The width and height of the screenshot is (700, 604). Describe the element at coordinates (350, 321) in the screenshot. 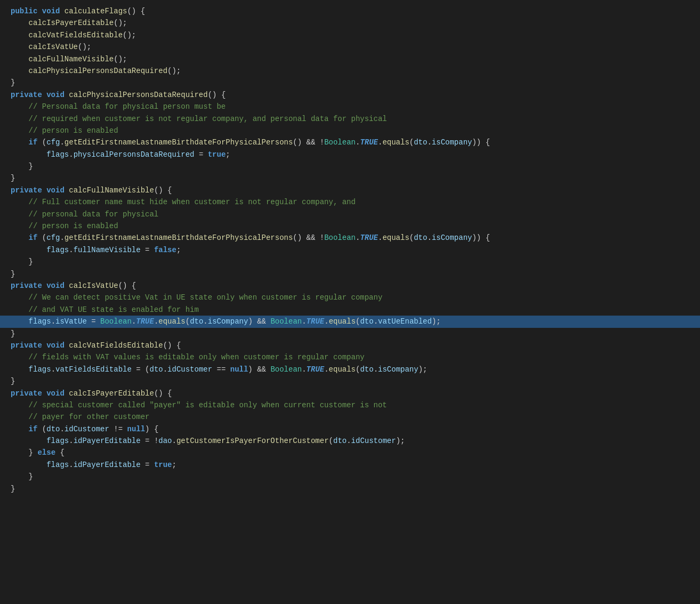

I see `code-line-highlighted: flags.isVatUe = Boolean.TRUE.equals(dto.…` at that location.